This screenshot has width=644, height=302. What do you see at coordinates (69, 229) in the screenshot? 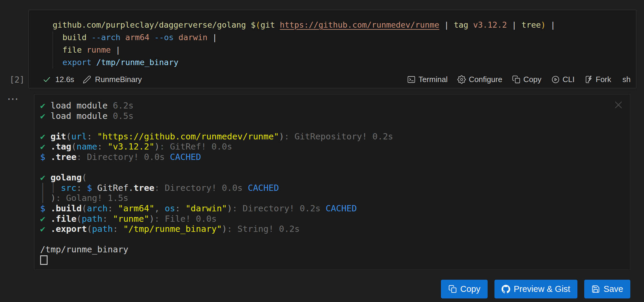
I see `token-fn: .export` at bounding box center [69, 229].